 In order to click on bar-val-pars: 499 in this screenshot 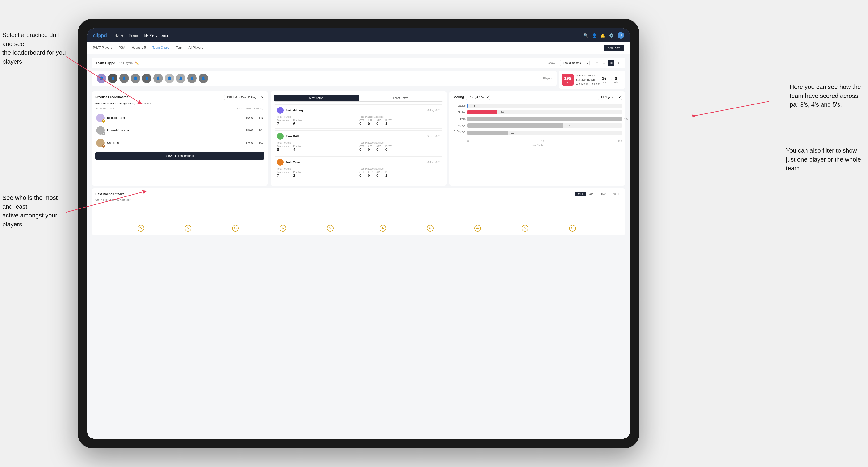, I will do `click(626, 119)`.